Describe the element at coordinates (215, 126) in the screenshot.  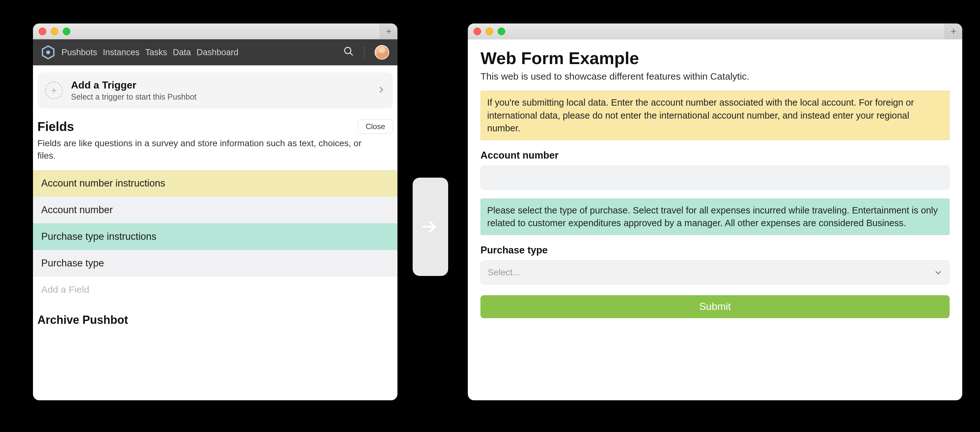
I see `fields-section-header: Fields Close` at that location.